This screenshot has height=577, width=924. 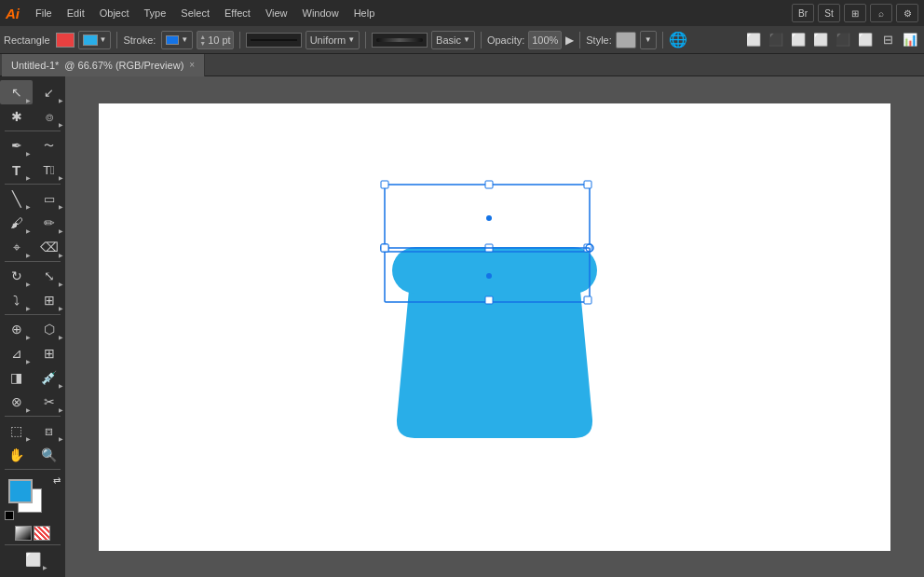 I want to click on menu-bar: Ai File Edit Object Type Select Effect V…, so click(x=462, y=13).